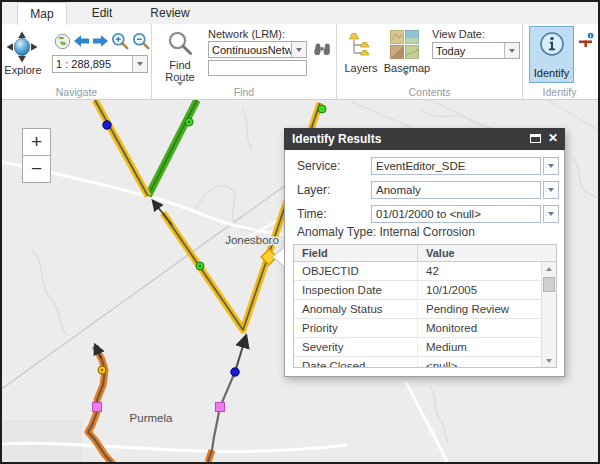 The width and height of the screenshot is (600, 464). I want to click on find-route-button, so click(180, 46).